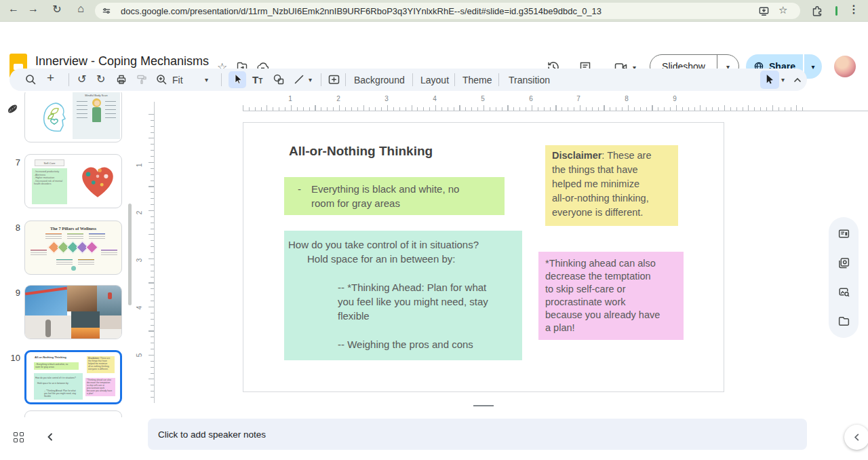 The image size is (868, 460). Describe the element at coordinates (111, 322) in the screenshot. I see `photo-ballet` at that location.